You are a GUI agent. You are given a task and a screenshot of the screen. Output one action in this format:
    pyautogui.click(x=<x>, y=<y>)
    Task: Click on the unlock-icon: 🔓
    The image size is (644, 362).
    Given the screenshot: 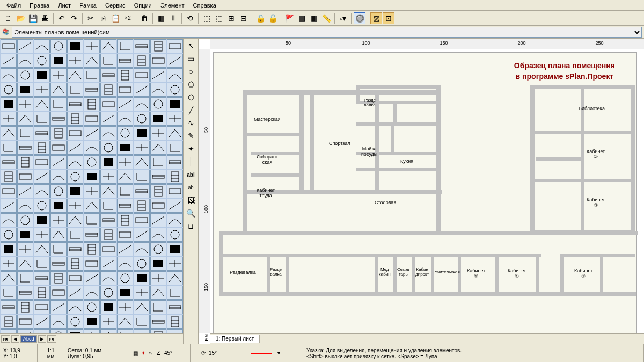 What is the action you would take?
    pyautogui.click(x=273, y=18)
    